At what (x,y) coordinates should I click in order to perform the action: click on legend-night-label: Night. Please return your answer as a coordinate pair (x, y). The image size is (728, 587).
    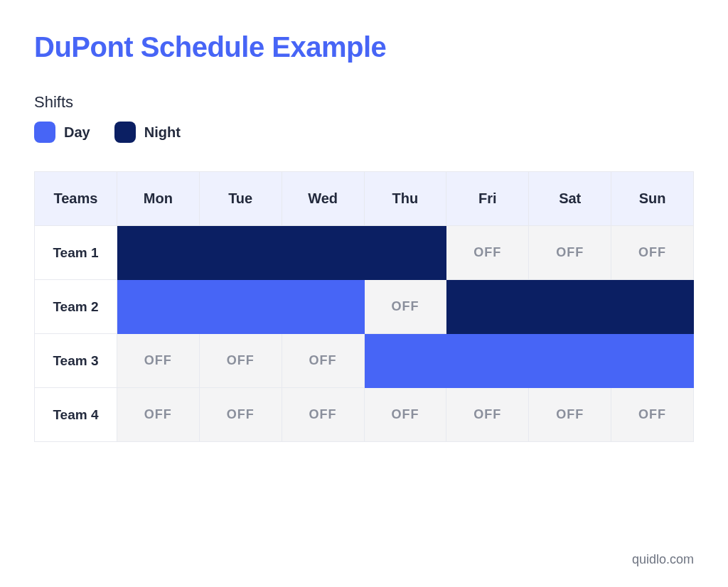
    Looking at the image, I should click on (162, 132).